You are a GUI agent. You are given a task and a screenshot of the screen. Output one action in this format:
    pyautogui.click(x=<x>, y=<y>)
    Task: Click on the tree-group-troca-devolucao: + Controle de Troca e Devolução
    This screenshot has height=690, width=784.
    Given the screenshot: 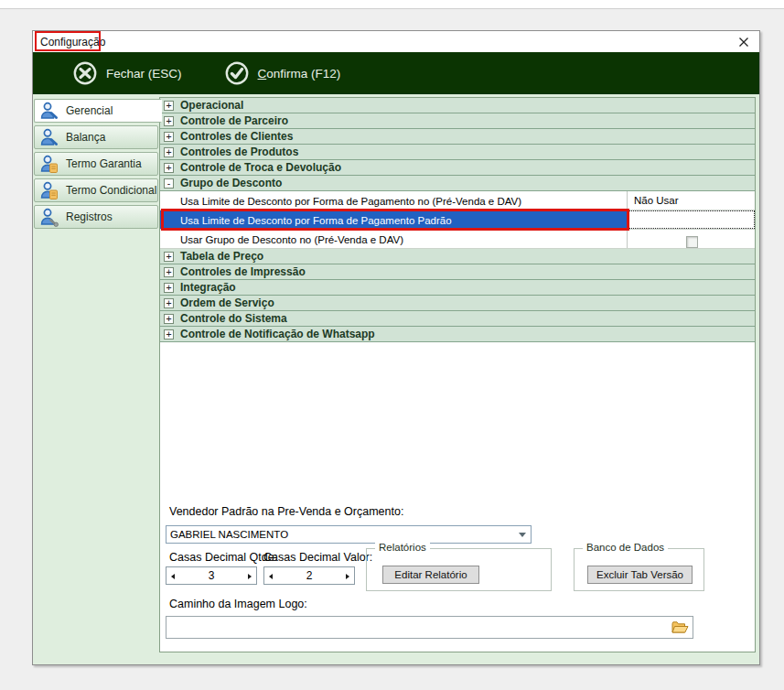 What is the action you would take?
    pyautogui.click(x=457, y=168)
    